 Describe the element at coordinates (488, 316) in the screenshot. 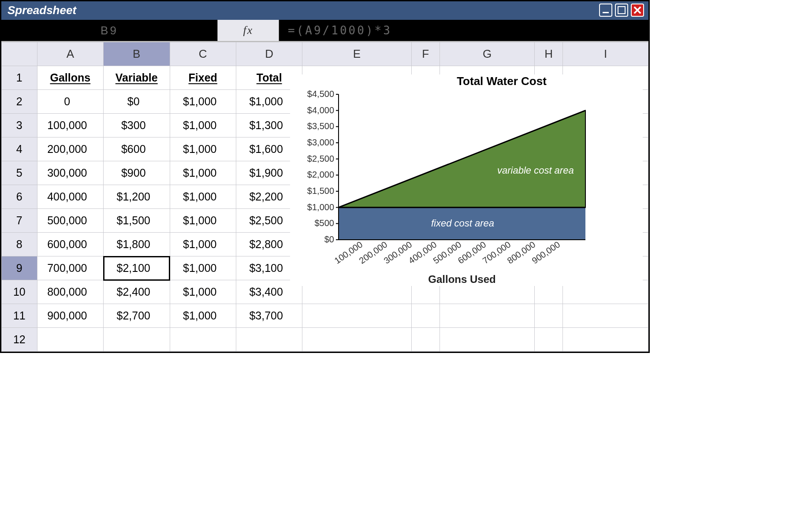

I see `cell-G11` at that location.